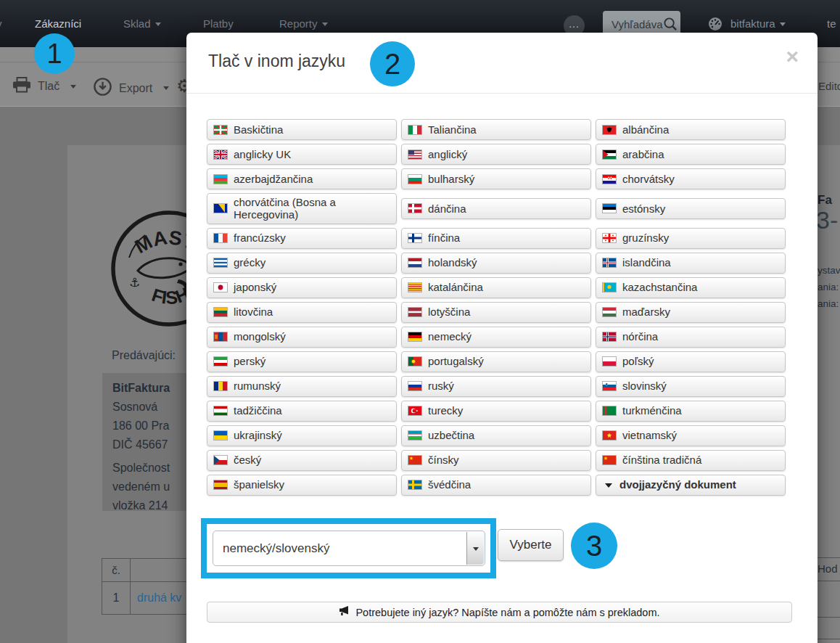 Image resolution: width=840 pixels, height=643 pixels. Describe the element at coordinates (44, 86) in the screenshot. I see `print-button: Tlač` at that location.